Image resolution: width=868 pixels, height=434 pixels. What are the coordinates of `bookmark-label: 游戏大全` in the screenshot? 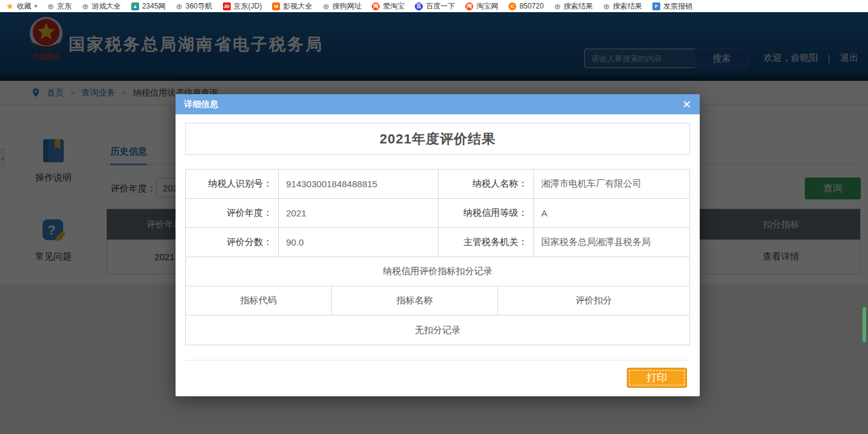 It's located at (106, 6).